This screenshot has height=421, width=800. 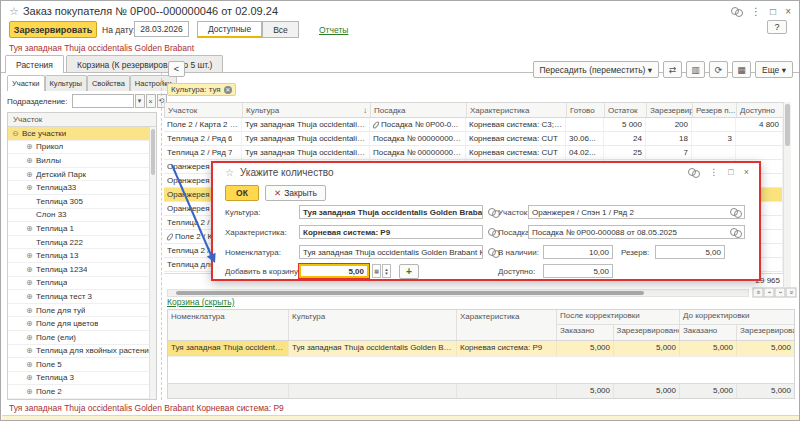 I want to click on more-button: Еще ▾, so click(x=774, y=70).